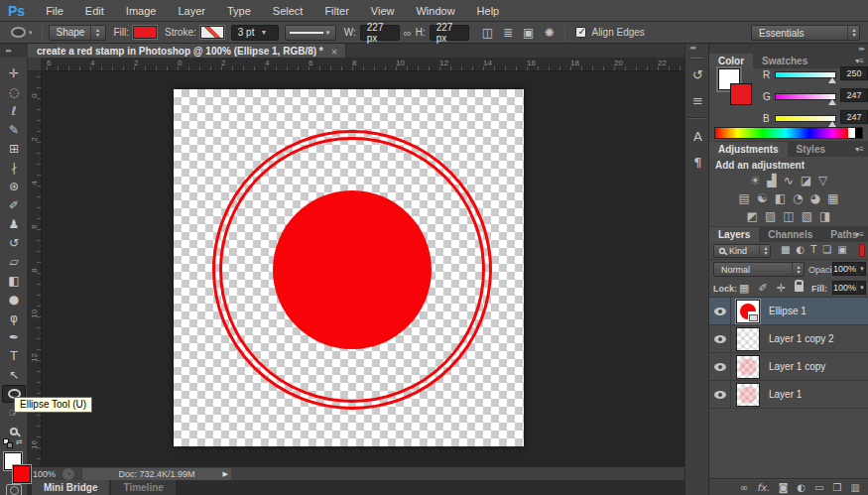 This screenshot has height=495, width=868. I want to click on crop-tool: ⊞, so click(14, 149).